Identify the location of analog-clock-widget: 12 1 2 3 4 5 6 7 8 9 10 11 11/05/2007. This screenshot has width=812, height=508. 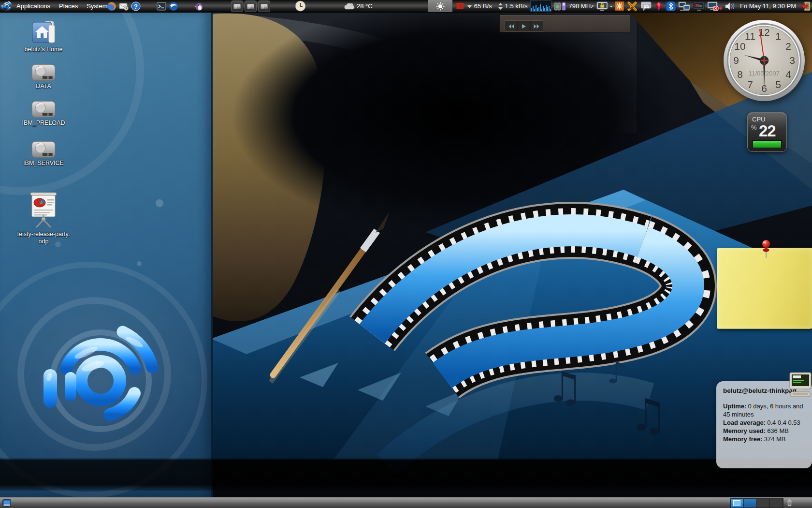
(764, 60).